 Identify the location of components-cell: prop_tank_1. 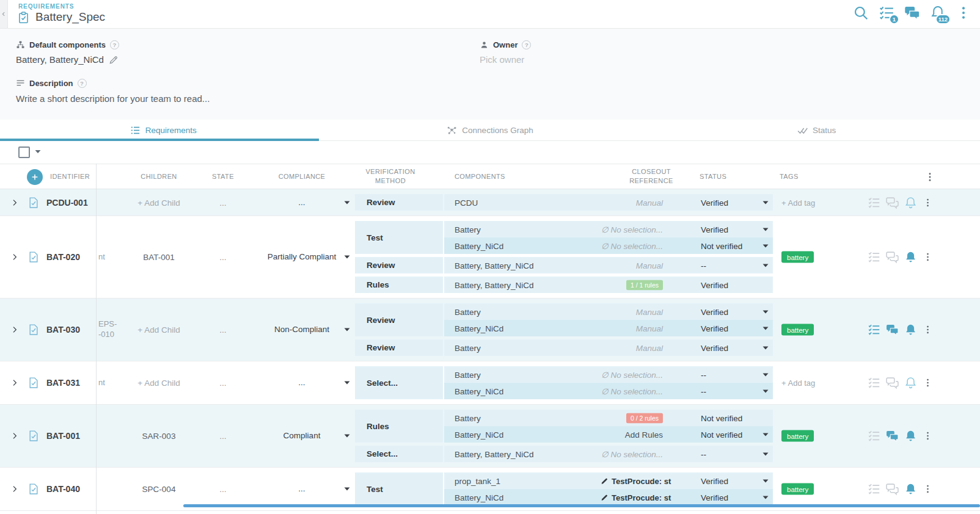
(478, 481).